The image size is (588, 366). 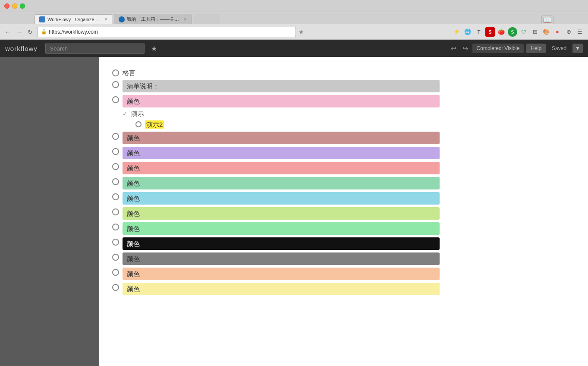 I want to click on bookmark-star: ★, so click(x=301, y=32).